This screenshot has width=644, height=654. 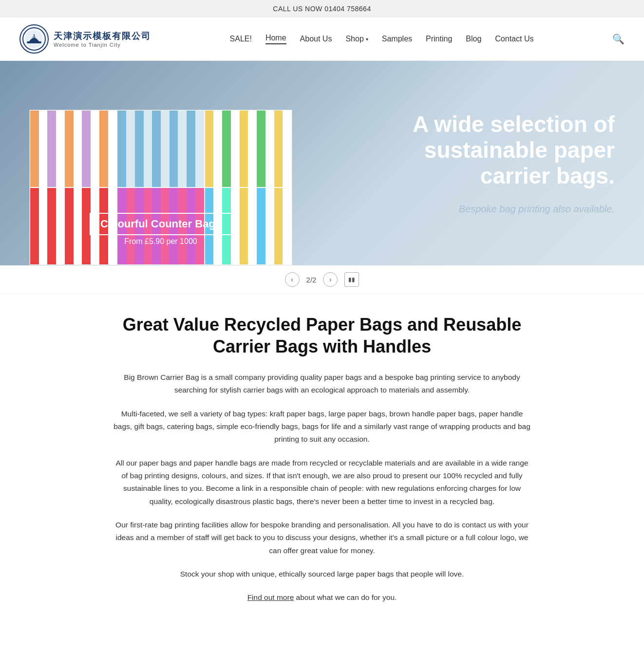 I want to click on pause-icon: ▮▮, so click(x=352, y=280).